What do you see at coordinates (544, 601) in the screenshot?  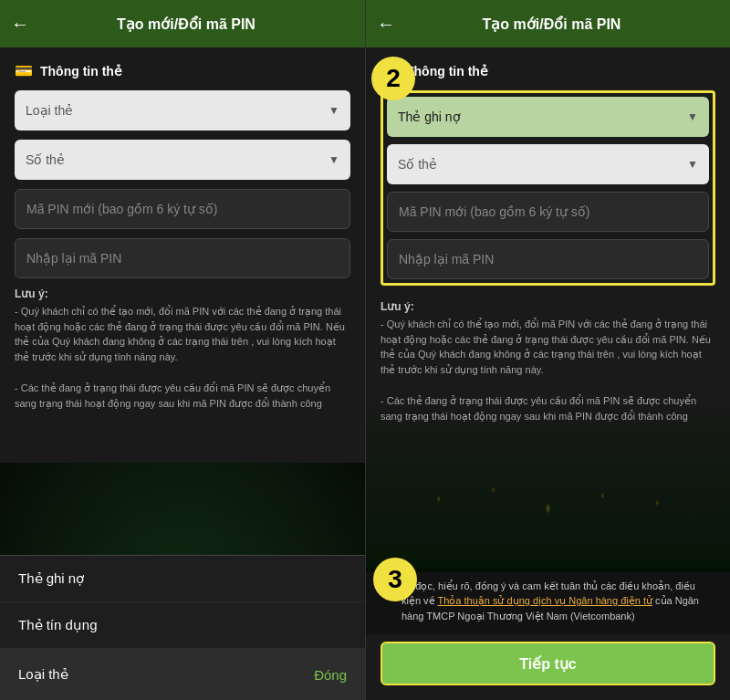 I see `agree-link: Thỏa thuận sử dụng dịch vụ Ngân hàng điệ…` at bounding box center [544, 601].